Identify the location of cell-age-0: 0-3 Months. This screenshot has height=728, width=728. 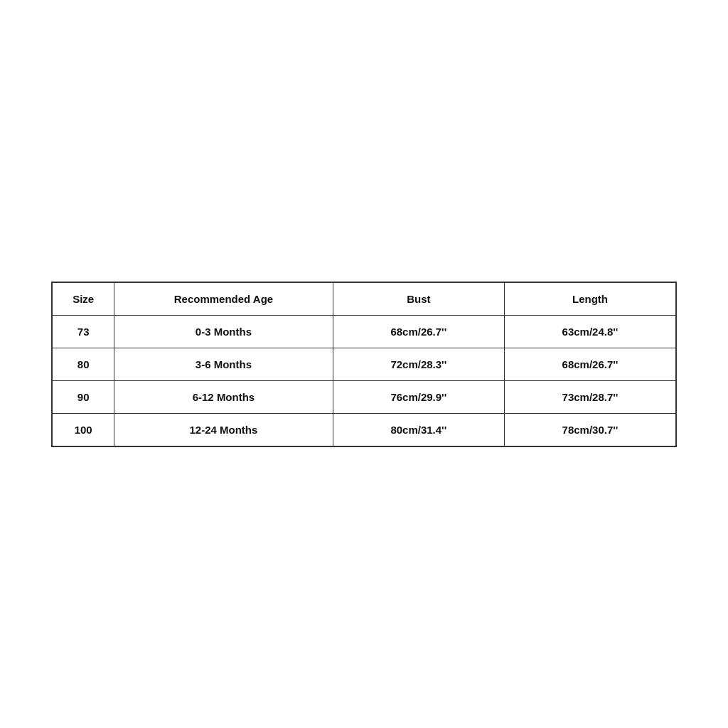
(223, 331).